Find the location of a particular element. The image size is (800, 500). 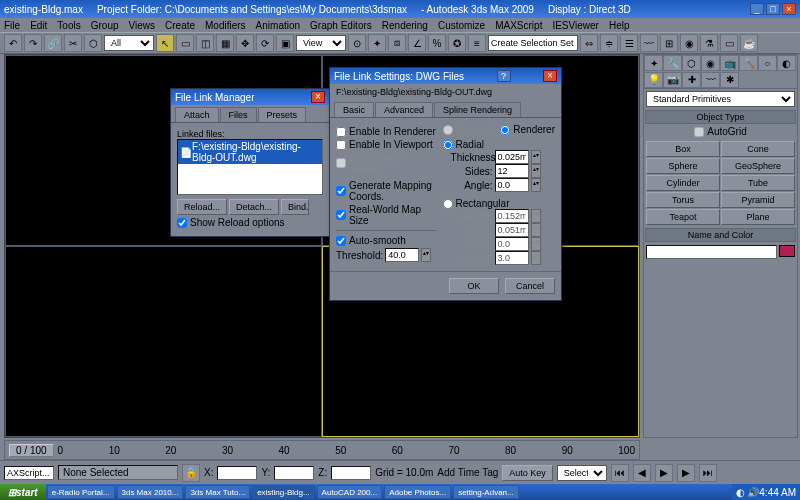

task-photoshop: Adobe Photos... is located at coordinates (418, 492).